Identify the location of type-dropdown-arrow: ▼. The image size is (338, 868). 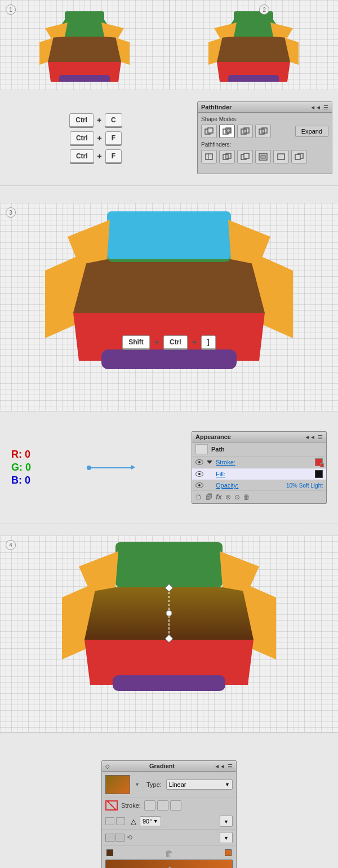
(228, 785).